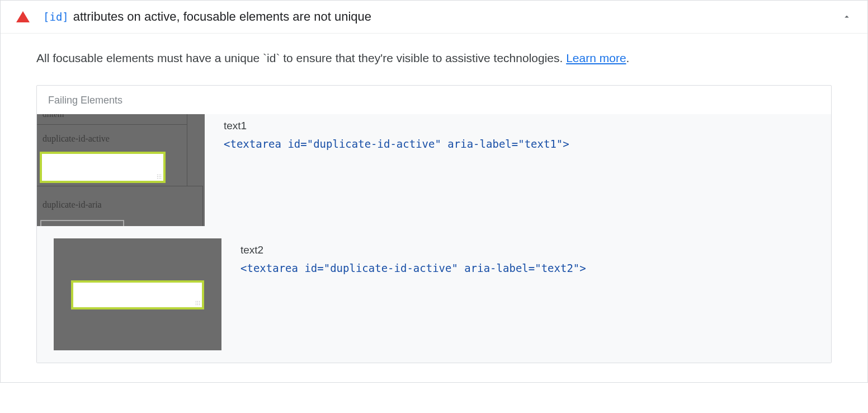  I want to click on thumb-cropped-text: dlitem, so click(53, 116).